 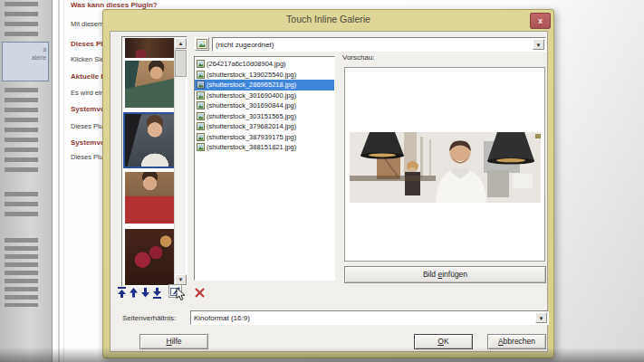 What do you see at coordinates (252, 96) in the screenshot?
I see `file-name: (shutterstock_301690400.jpg)` at bounding box center [252, 96].